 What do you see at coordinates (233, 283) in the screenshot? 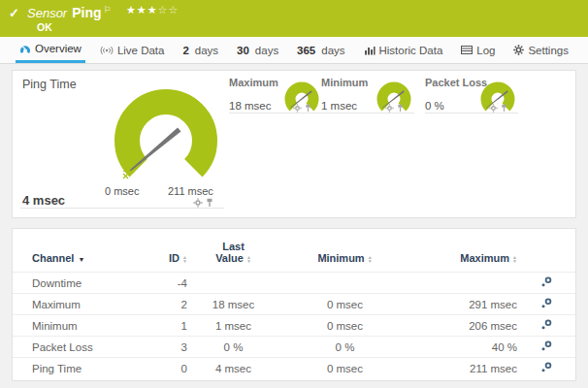
I see `channel-last-value` at bounding box center [233, 283].